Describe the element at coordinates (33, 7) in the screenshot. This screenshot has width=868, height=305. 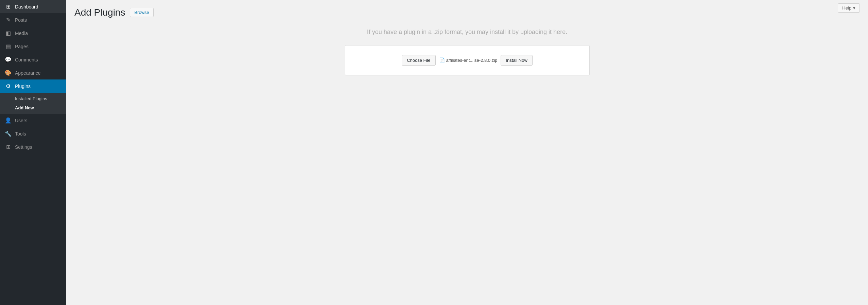
I see `sidebar-item-dashboard: ⊞ Dashboard` at that location.